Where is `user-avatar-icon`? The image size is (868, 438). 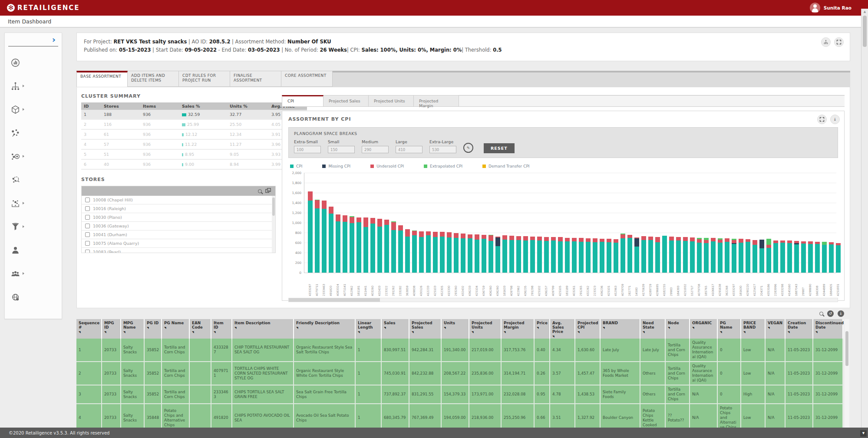 user-avatar-icon is located at coordinates (815, 8).